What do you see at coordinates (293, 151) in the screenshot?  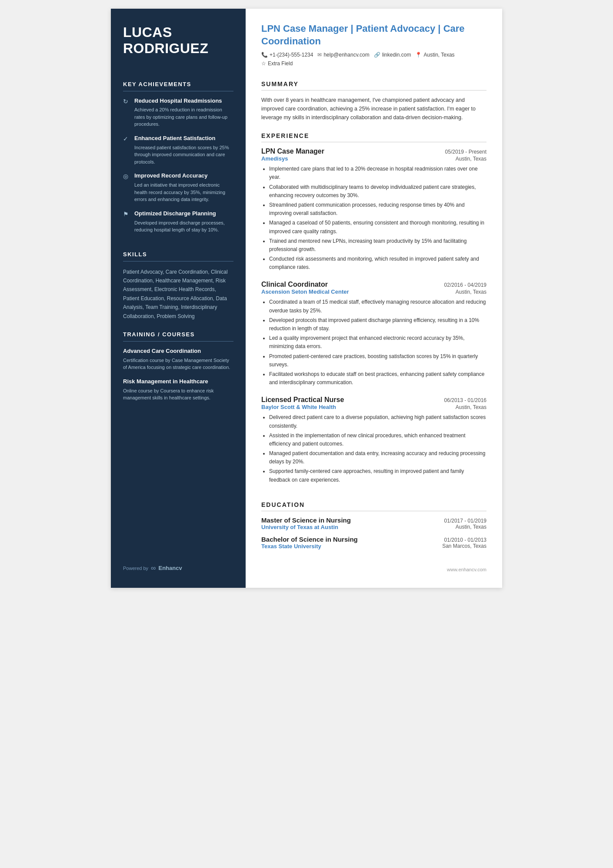 I see `exp-job-title-1: LPN Case Manager` at bounding box center [293, 151].